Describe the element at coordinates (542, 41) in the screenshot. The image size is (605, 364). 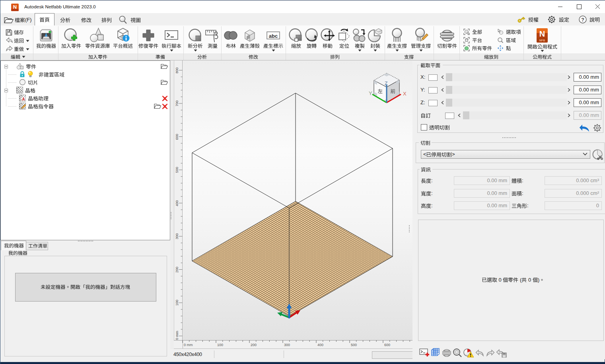
I see `svg-text: NFB` at that location.